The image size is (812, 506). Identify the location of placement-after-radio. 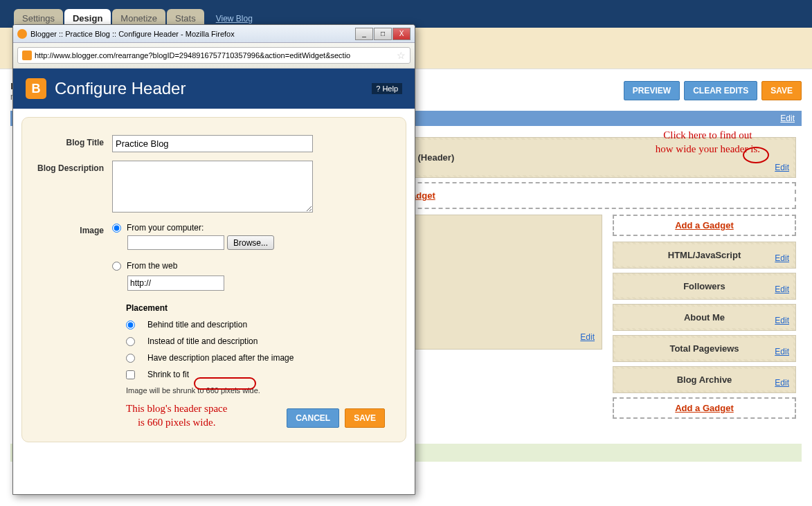
(130, 359).